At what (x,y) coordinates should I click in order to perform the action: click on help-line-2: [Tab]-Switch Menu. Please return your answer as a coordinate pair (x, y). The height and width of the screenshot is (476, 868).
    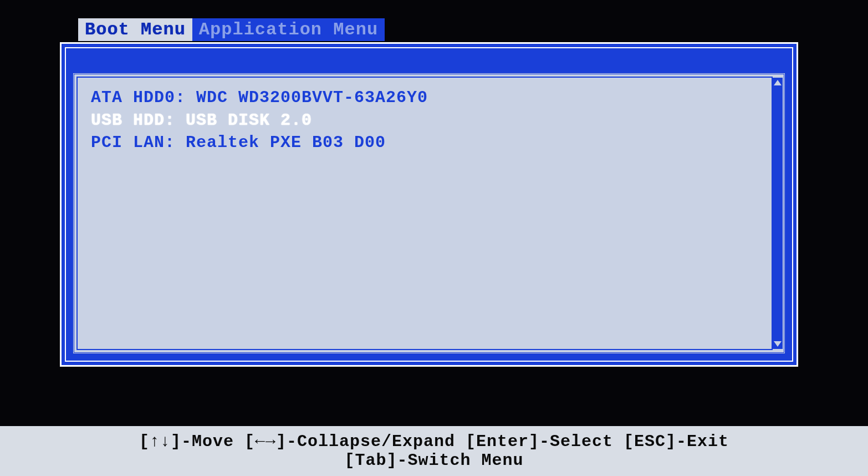
    Looking at the image, I should click on (433, 460).